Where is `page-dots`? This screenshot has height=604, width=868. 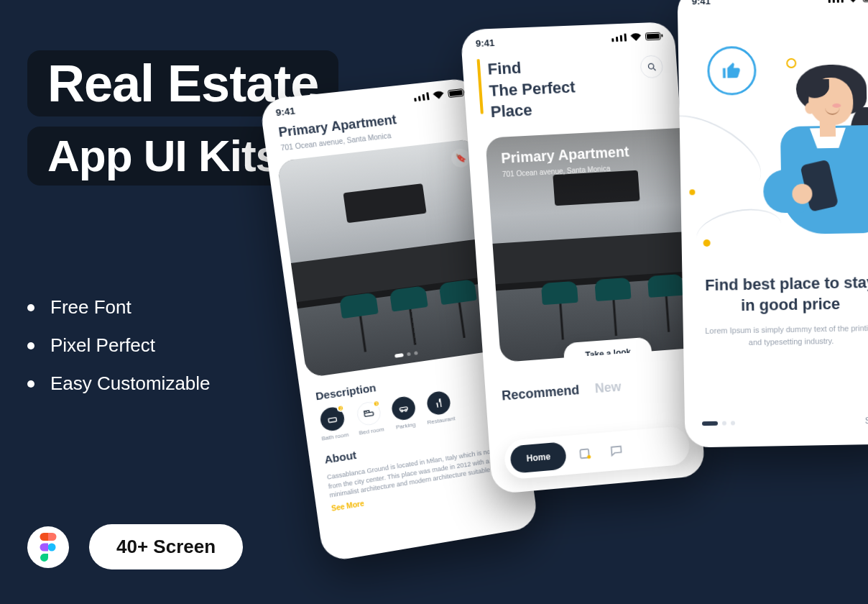 page-dots is located at coordinates (719, 423).